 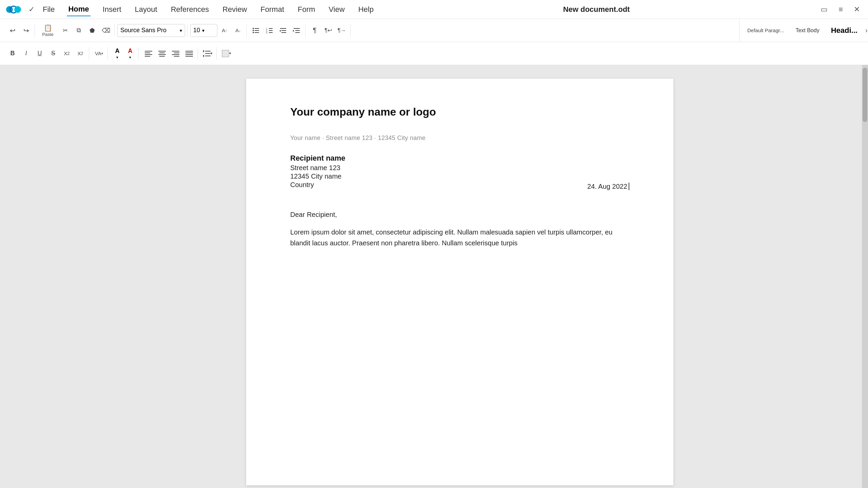 What do you see at coordinates (460, 168) in the screenshot?
I see `recipient-street: Street name 123` at bounding box center [460, 168].